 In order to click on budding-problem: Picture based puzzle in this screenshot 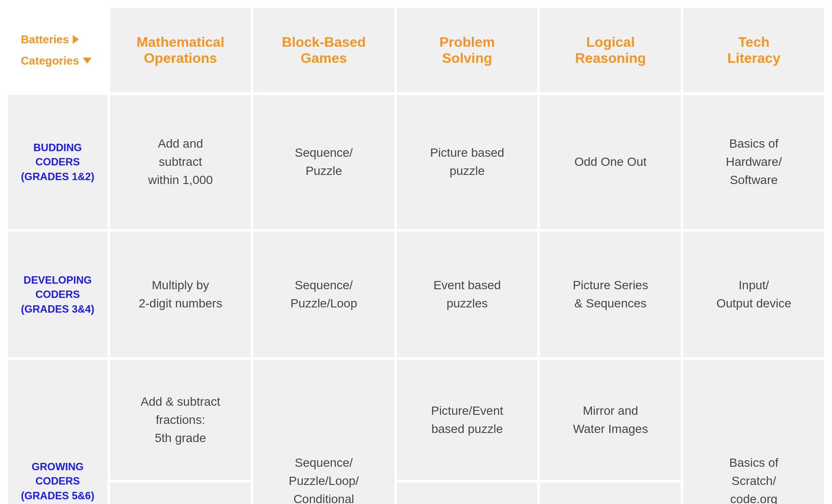, I will do `click(467, 162)`.